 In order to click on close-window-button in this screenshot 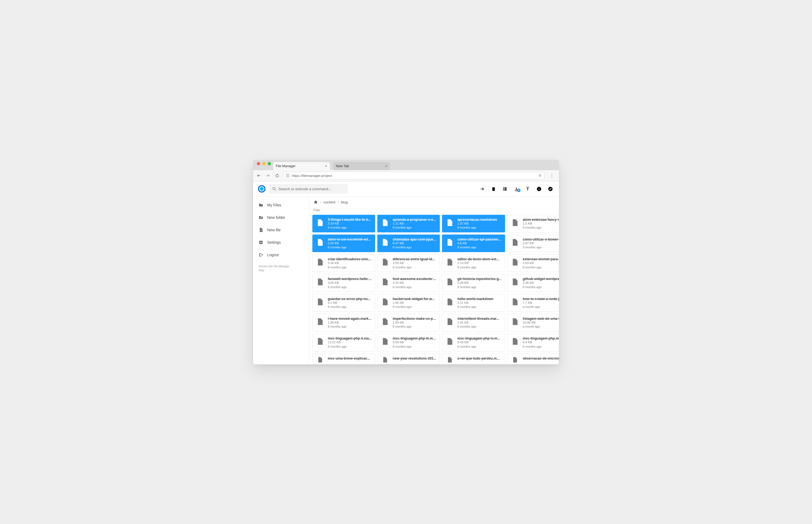, I will do `click(258, 164)`.